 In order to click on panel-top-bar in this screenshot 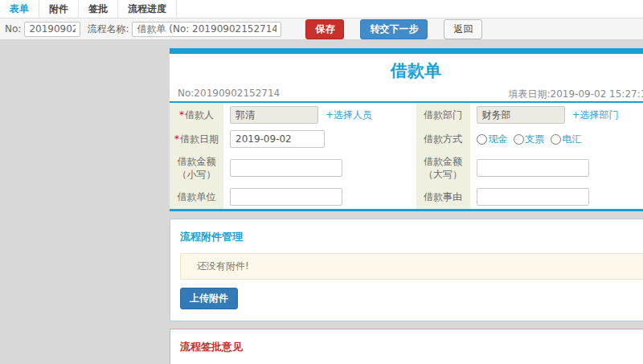, I will do `click(407, 51)`.